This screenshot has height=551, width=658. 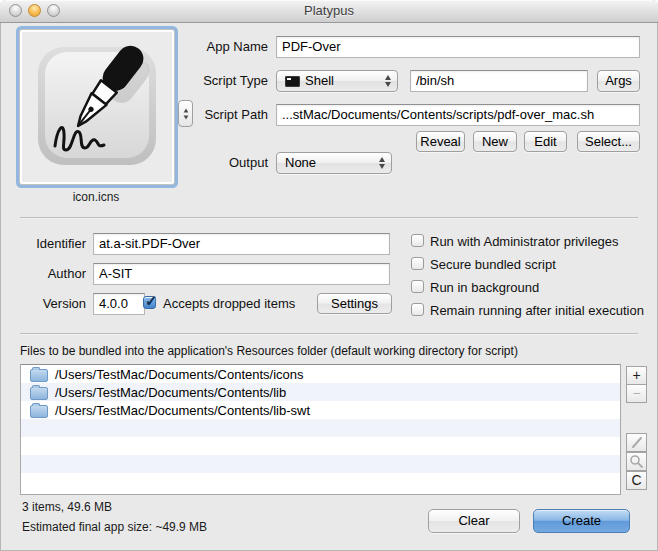 What do you see at coordinates (300, 163) in the screenshot?
I see `output-value: None` at bounding box center [300, 163].